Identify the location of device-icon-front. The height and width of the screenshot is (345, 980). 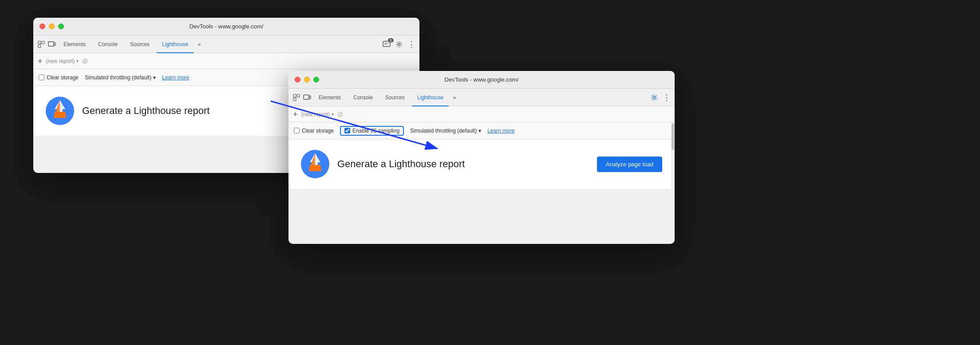
(307, 98).